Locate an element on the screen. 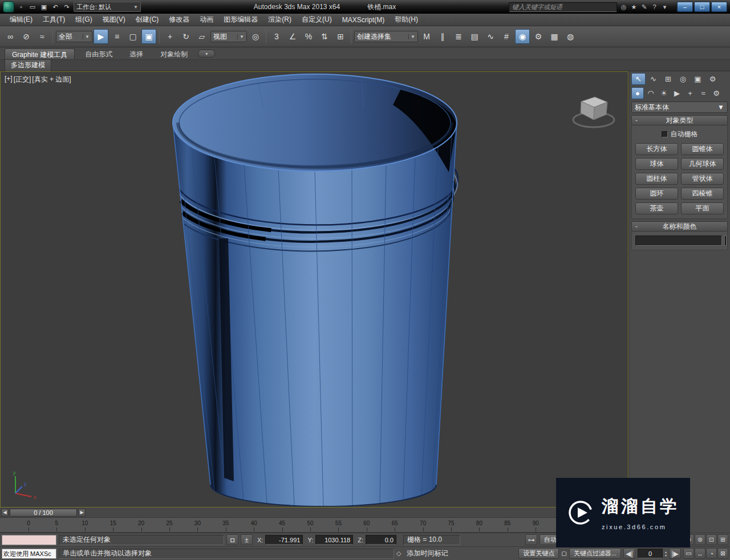 The image size is (730, 560). name-color-rollout-header: - 名称和颜色 is located at coordinates (680, 226).